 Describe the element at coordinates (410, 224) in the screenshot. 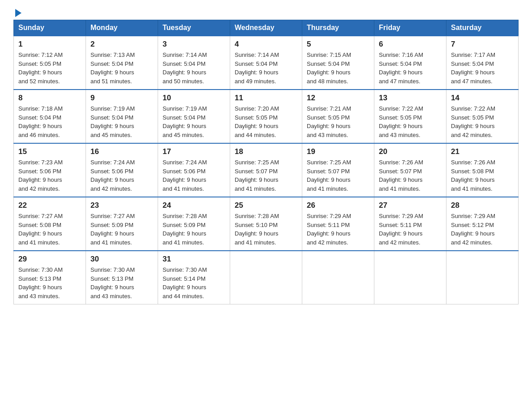

I see `calendar-cell: 27Sunrise: 7:29 AMSunset: 5:11 PMDayligh…` at that location.